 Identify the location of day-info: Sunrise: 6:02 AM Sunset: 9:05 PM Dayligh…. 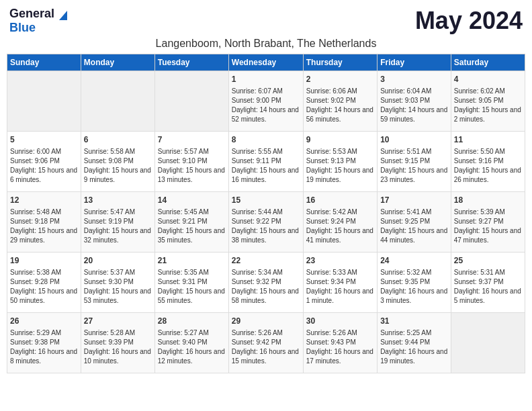
(488, 105).